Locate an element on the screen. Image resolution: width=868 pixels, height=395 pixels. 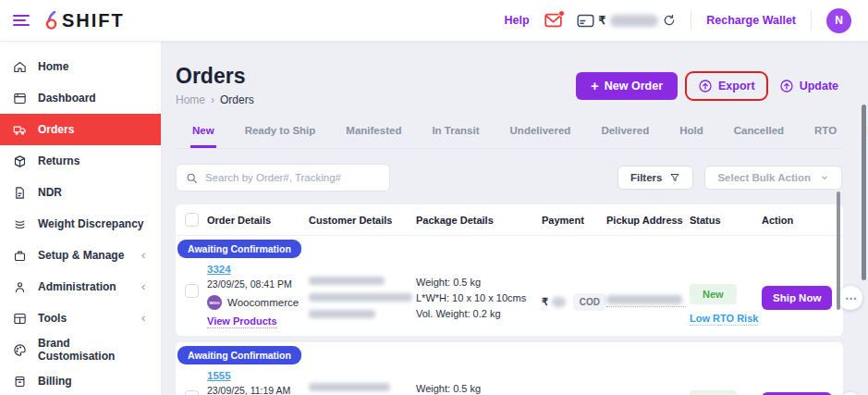
rto-risk-link: Low RTO Risk is located at coordinates (724, 319).